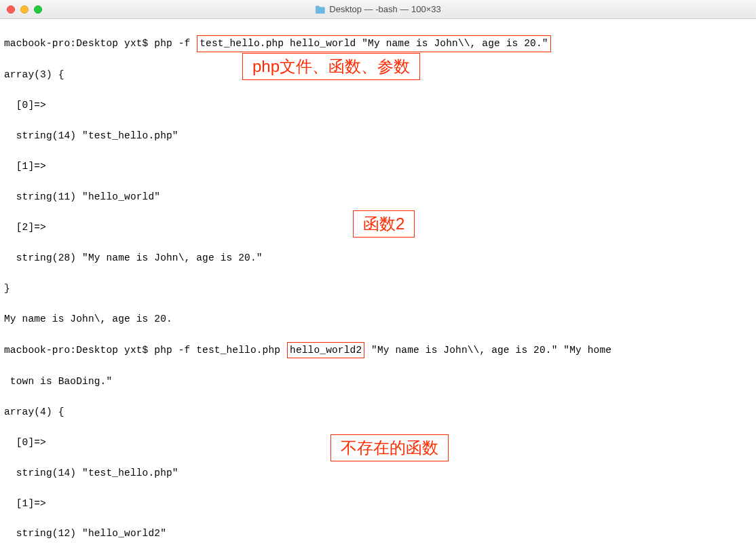 This screenshot has height=549, width=756. Describe the element at coordinates (24, 10) in the screenshot. I see `minimize-button` at that location.